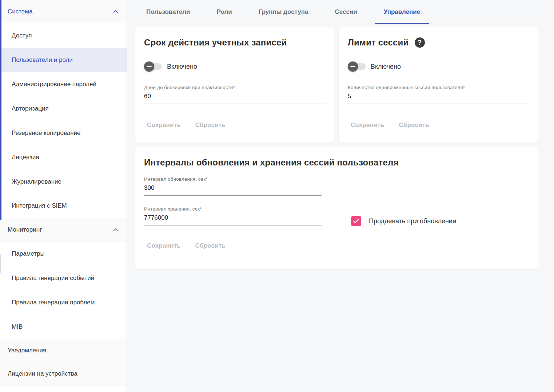 This screenshot has width=554, height=392. Describe the element at coordinates (30, 109) in the screenshot. I see `sidebar-item-label: Авторизация` at that location.